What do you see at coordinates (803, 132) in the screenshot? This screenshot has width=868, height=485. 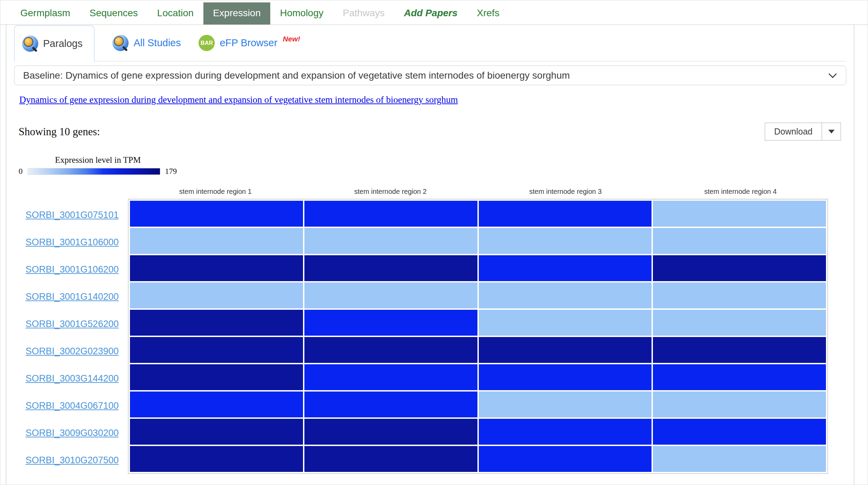 I see `download-split-button: Download` at bounding box center [803, 132].